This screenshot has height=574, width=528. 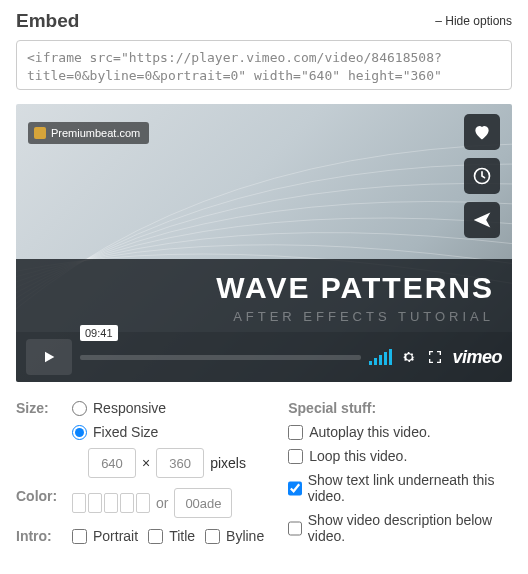 I want to click on textlink-checkbox, so click(x=294, y=488).